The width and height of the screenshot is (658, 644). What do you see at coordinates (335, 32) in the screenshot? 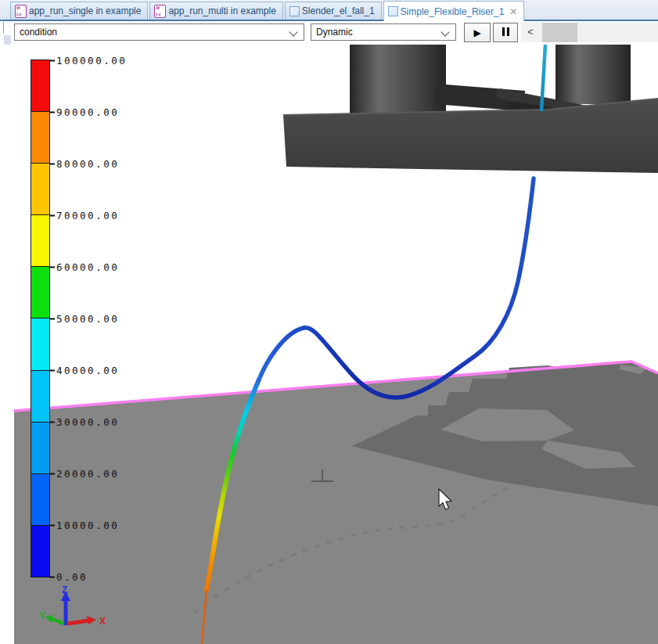
I see `mode-combobox-value: Dynamic` at bounding box center [335, 32].